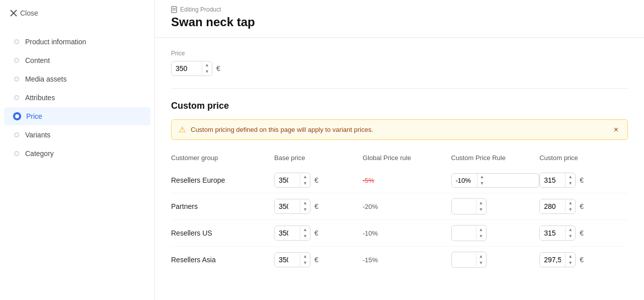 The image size is (644, 300). I want to click on col-header-global-rule: Global Price rule, so click(407, 159).